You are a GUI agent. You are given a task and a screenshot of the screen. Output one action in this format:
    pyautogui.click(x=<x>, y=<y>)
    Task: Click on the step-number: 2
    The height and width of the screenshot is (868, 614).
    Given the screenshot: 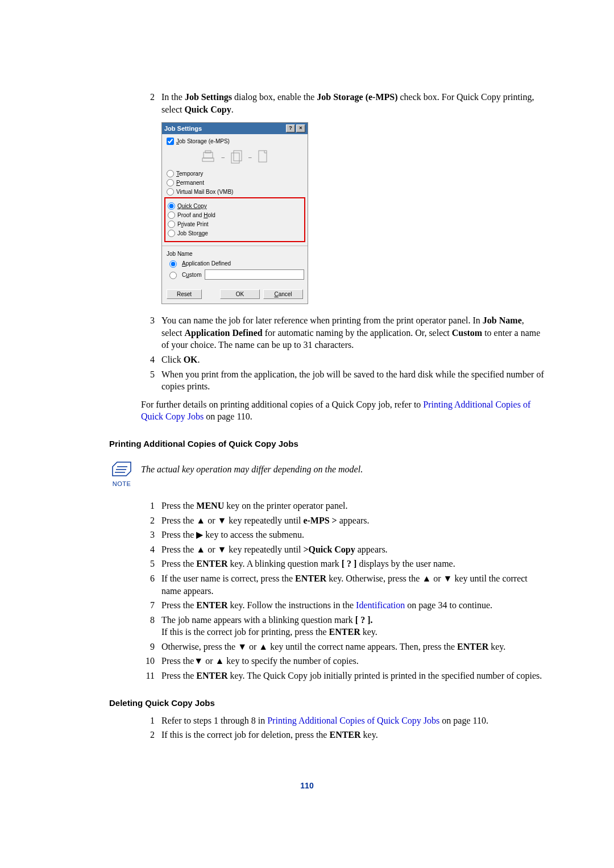 What is the action you would take?
    pyautogui.click(x=148, y=103)
    